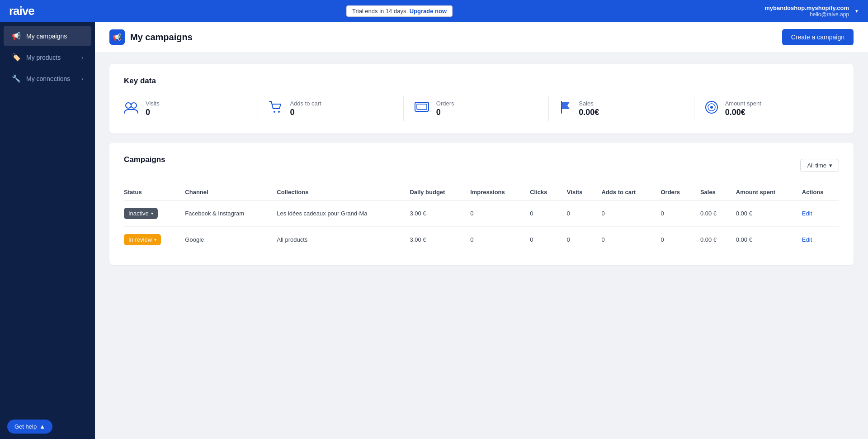 This screenshot has height=439, width=868. Describe the element at coordinates (153, 112) in the screenshot. I see `visits-value: 0` at that location.